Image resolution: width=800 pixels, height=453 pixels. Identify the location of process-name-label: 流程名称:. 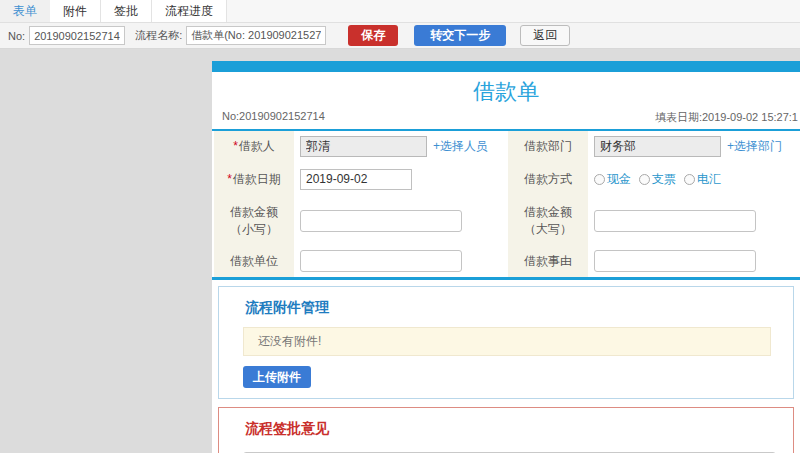
(158, 36).